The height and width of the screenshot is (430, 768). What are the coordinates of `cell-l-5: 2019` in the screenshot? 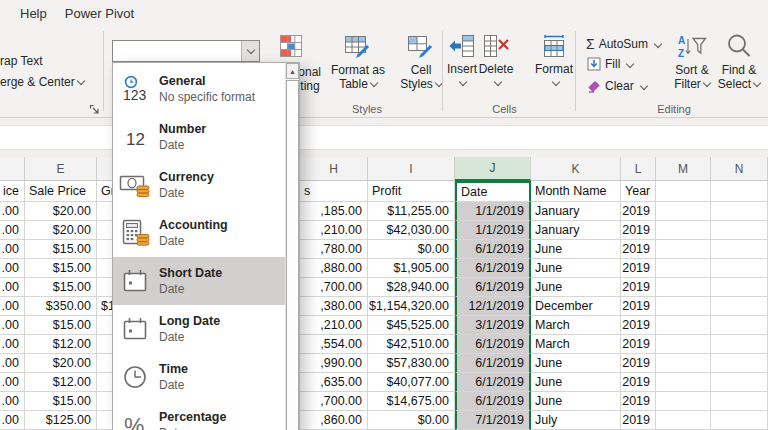 It's located at (638, 288).